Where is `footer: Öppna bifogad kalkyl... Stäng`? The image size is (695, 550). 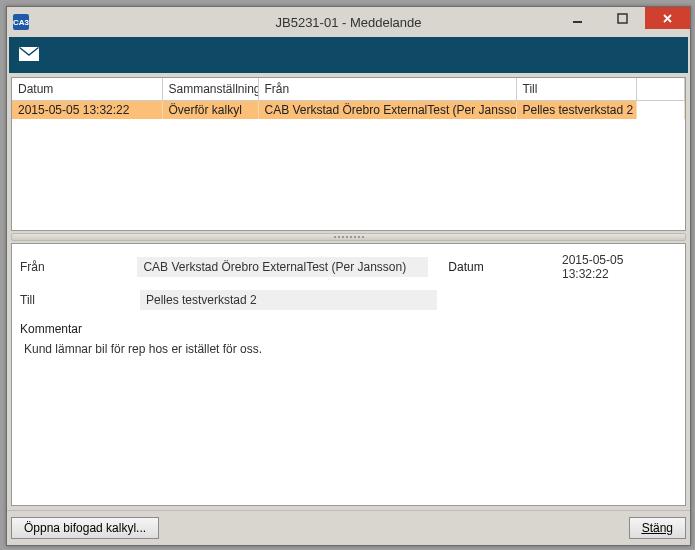 footer: Öppna bifogad kalkyl... Stäng is located at coordinates (348, 528).